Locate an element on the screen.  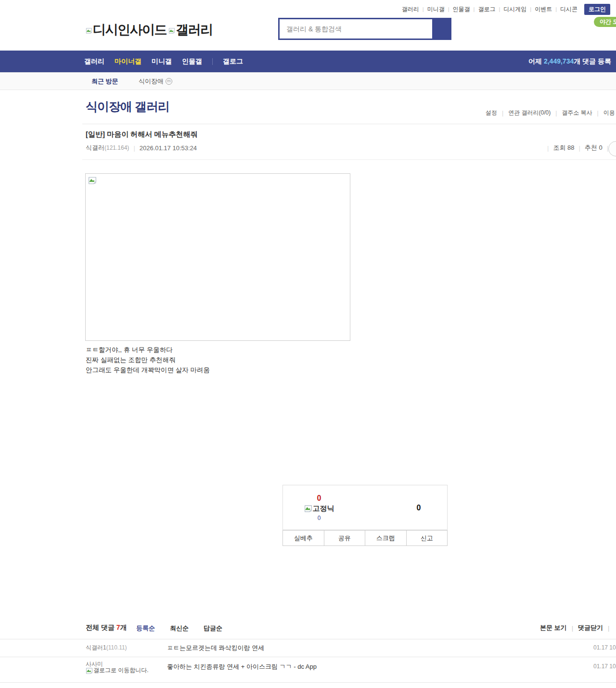
upvote-area: 0 고정닉 0 is located at coordinates (319, 508).